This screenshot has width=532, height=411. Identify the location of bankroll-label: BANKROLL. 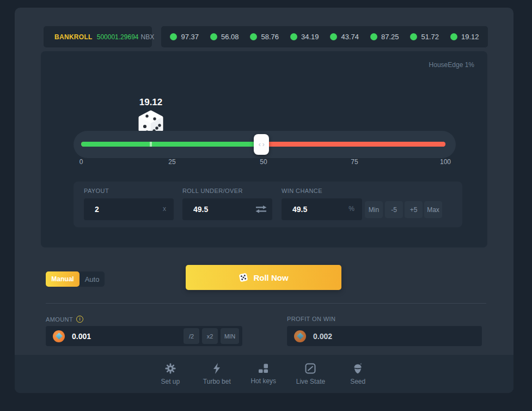
(74, 37).